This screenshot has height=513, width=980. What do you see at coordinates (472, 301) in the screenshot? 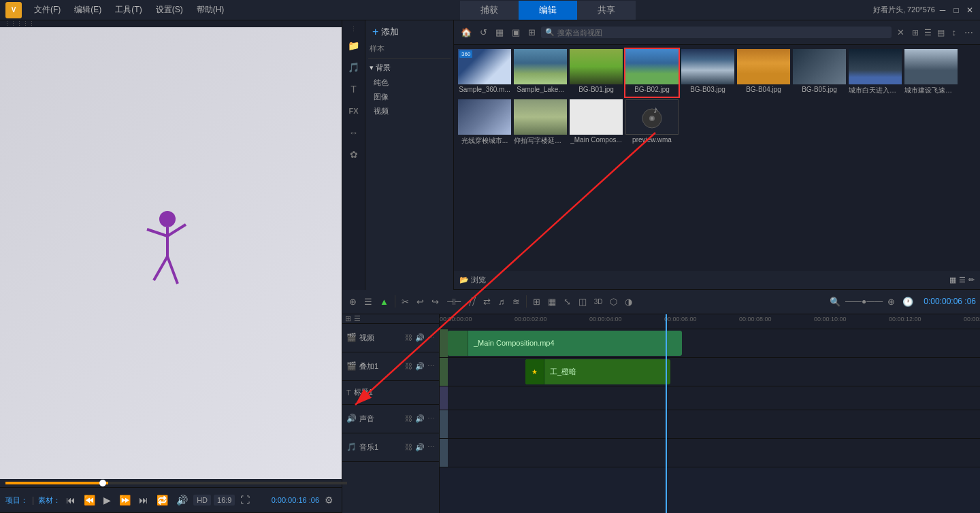
I see `tl-split-button: ⧸⧸` at bounding box center [472, 301].